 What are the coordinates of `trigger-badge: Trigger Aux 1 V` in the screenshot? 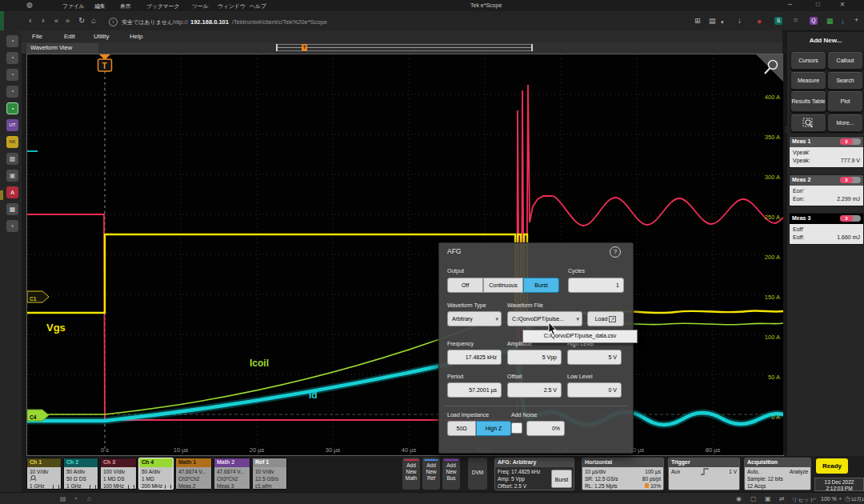 It's located at (704, 474).